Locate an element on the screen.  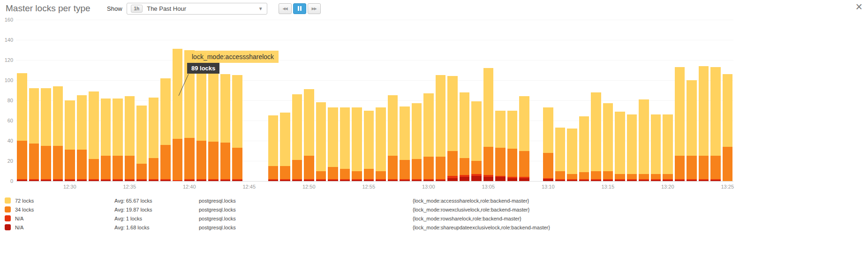
legend-scope: {lock_mode:rowsharelock,role:backend-mas… is located at coordinates (467, 219).